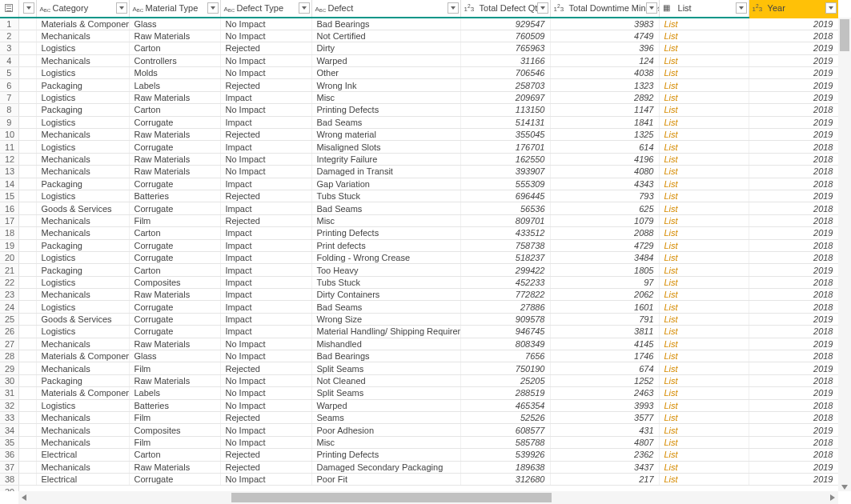  I want to click on row-number: 4, so click(10, 61).